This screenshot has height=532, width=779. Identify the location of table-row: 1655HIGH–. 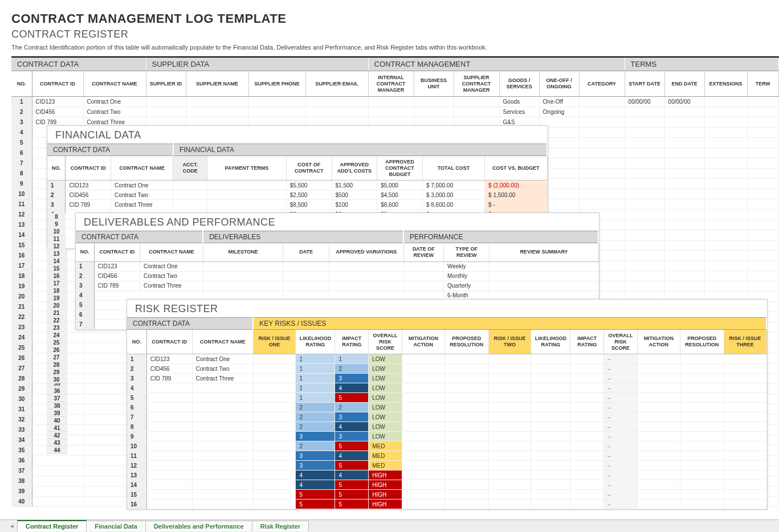
(447, 505).